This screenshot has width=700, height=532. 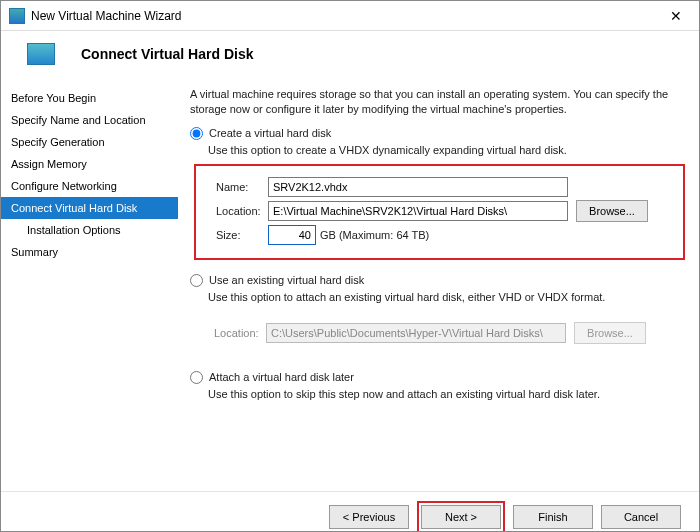 I want to click on wizard-header: Connect Virtual Hard Disk, so click(x=350, y=57).